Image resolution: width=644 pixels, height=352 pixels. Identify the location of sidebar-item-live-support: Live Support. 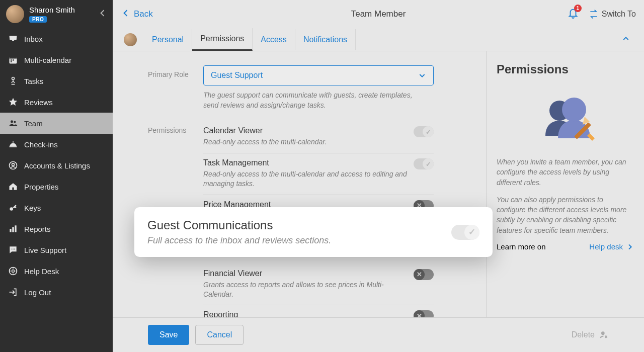
(56, 250).